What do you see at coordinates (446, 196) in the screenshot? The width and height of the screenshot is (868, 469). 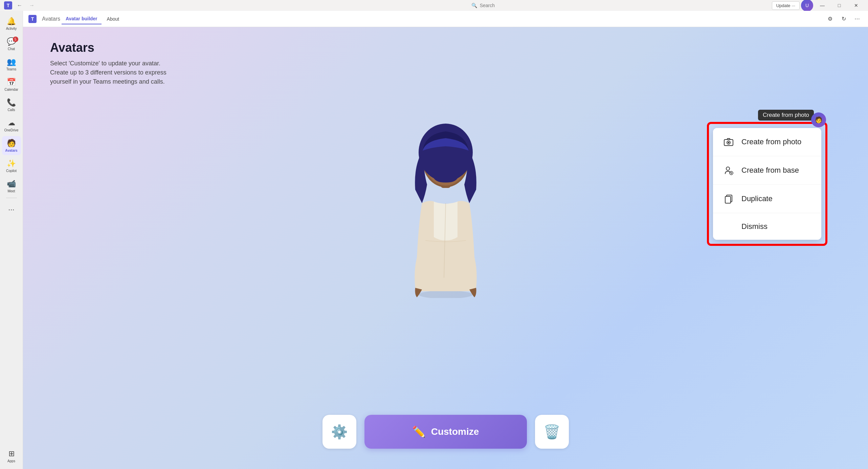 I see `avatar-svg` at bounding box center [446, 196].